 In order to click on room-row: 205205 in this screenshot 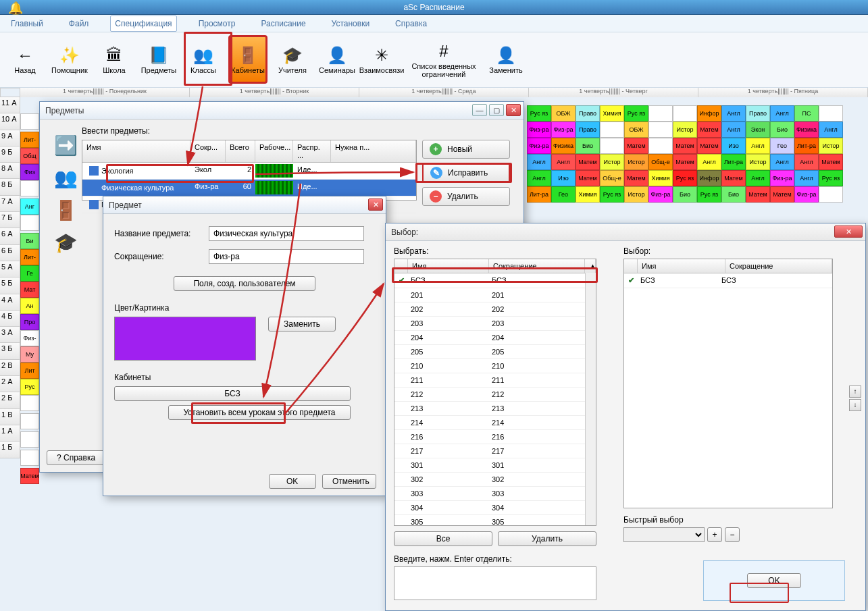, I will do `click(495, 352)`.